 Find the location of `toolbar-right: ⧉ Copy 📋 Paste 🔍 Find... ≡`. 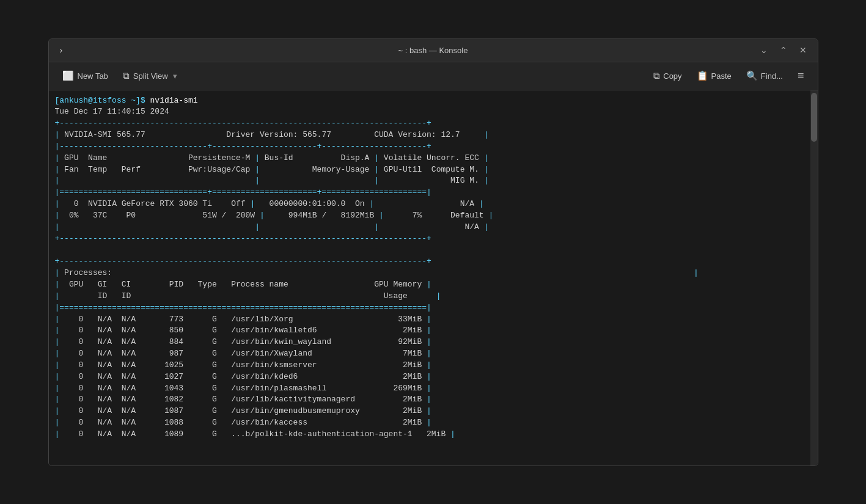

toolbar-right: ⧉ Copy 📋 Paste 🔍 Find... ≡ is located at coordinates (728, 76).